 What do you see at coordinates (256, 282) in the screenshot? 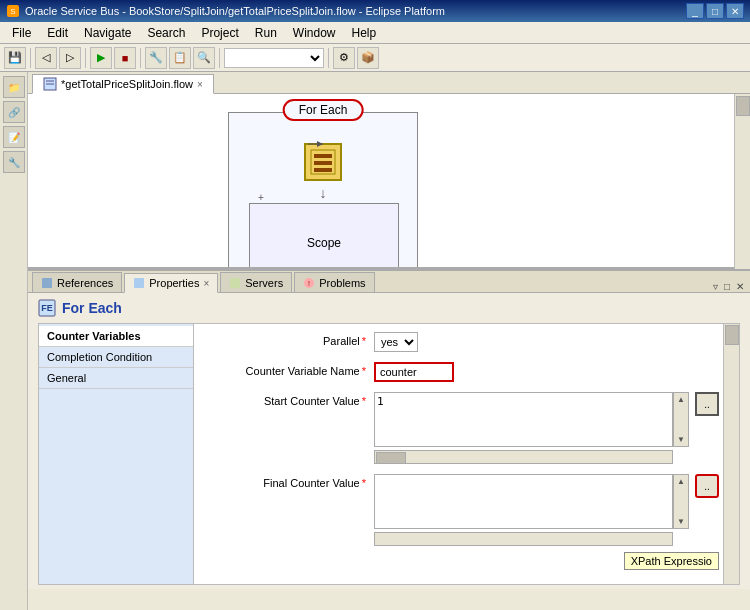
I see `tab-servers: Servers` at bounding box center [256, 282].